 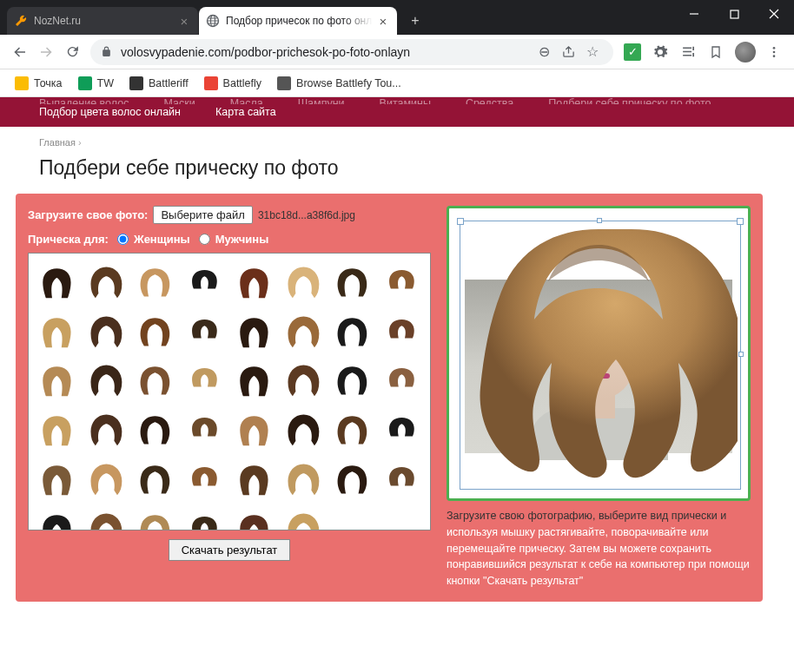 What do you see at coordinates (179, 100) in the screenshot?
I see `nav-link: Маски` at bounding box center [179, 100].